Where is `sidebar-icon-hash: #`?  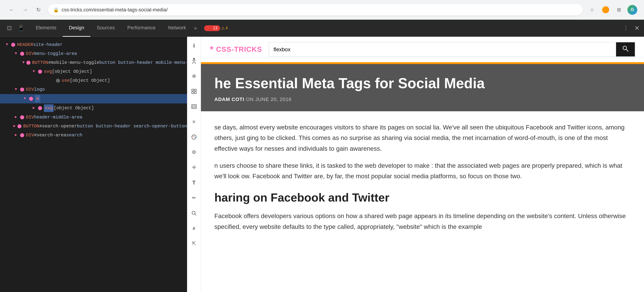
sidebar-icon-hash: # is located at coordinates (194, 228).